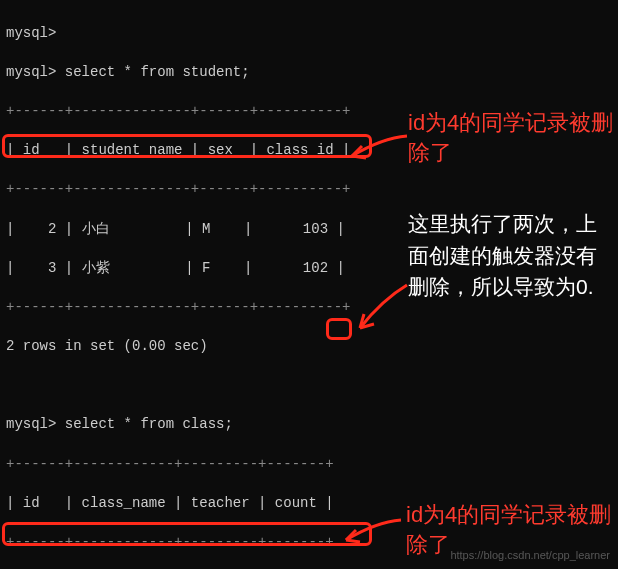 The height and width of the screenshot is (569, 618). Describe the element at coordinates (187, 146) in the screenshot. I see `highlight-box-student-deleted` at that location.